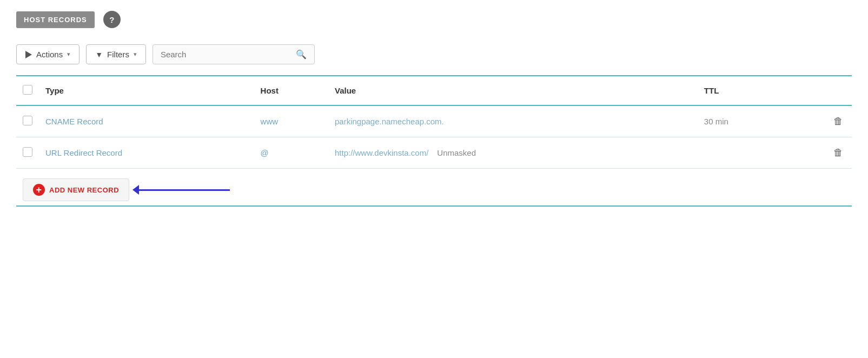 The image size is (868, 358). Describe the element at coordinates (434, 188) in the screenshot. I see `footer-row: + ADD NEW RECORD` at that location.